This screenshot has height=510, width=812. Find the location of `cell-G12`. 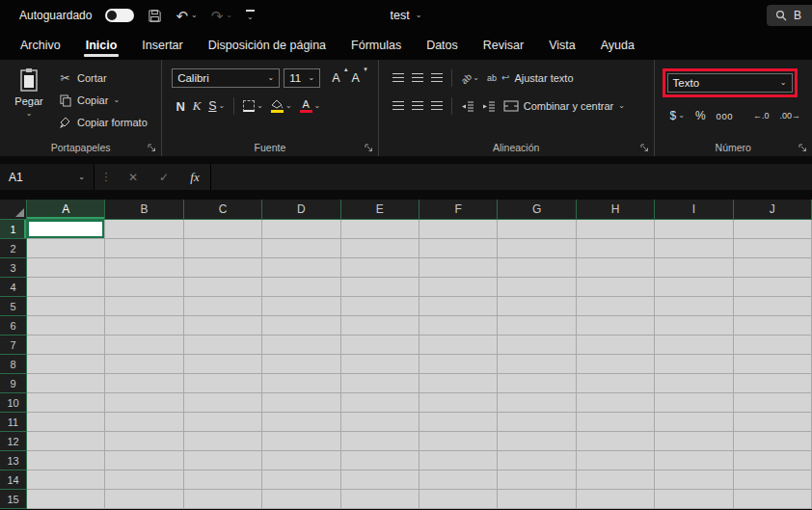

cell-G12 is located at coordinates (536, 442).